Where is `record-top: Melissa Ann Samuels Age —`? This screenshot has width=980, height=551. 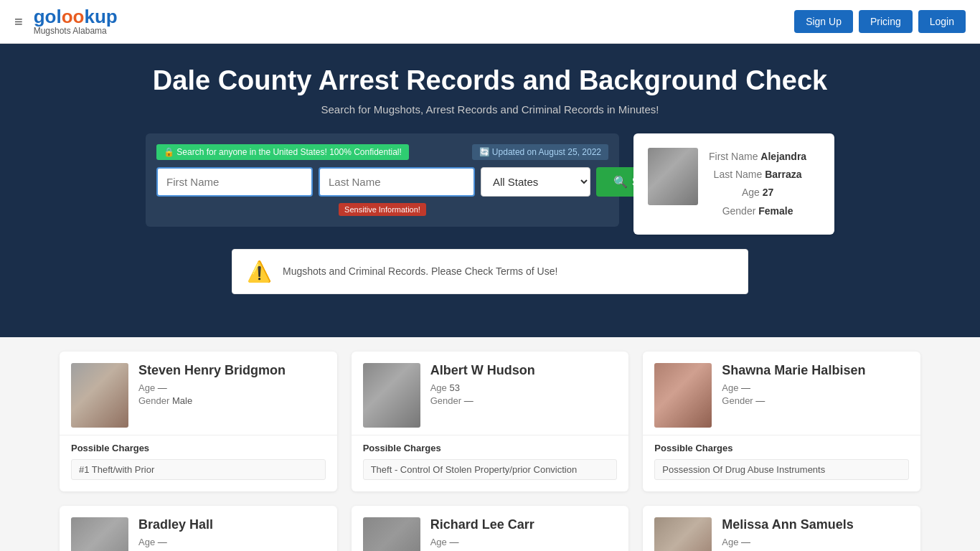 record-top: Melissa Ann Samuels Age — is located at coordinates (782, 528).